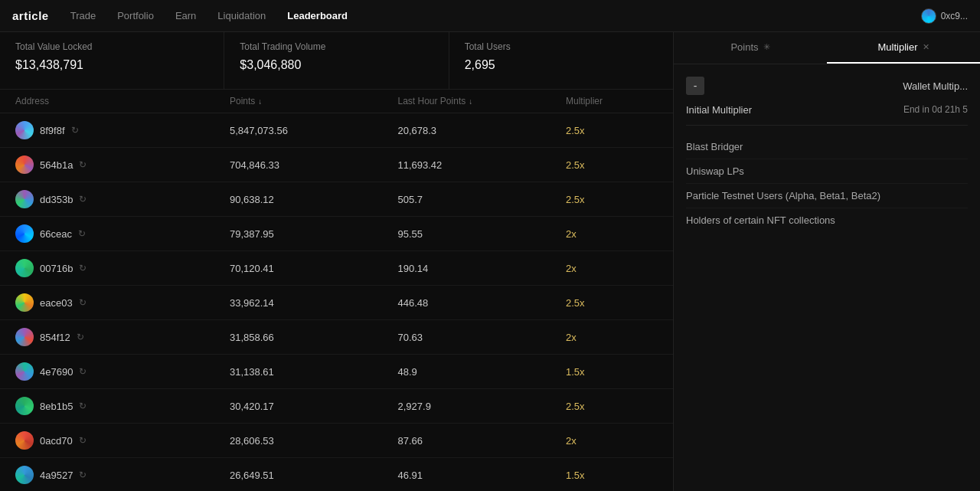  Describe the element at coordinates (337, 199) in the screenshot. I see `table-row: dd353b ↻ 90,638.12 505.7 2.5x` at that location.